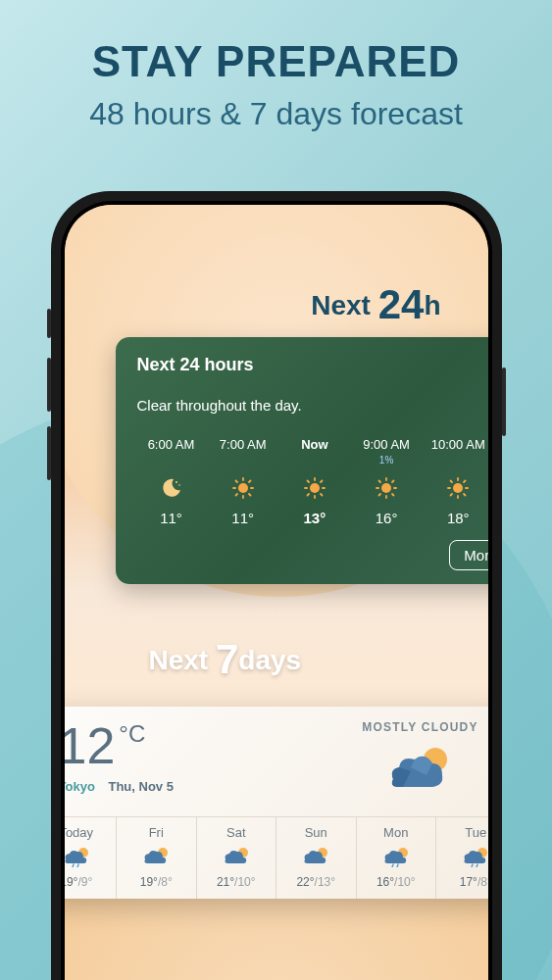 This screenshot has height=980, width=552. I want to click on hour-temp: 13°, so click(316, 517).